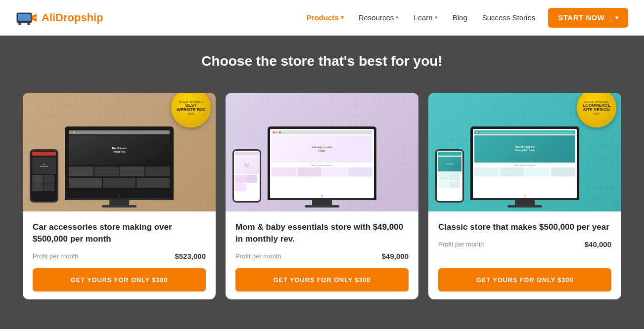 The image size is (644, 332). What do you see at coordinates (191, 114) in the screenshot?
I see `badge-year-car: 2024` at bounding box center [191, 114].